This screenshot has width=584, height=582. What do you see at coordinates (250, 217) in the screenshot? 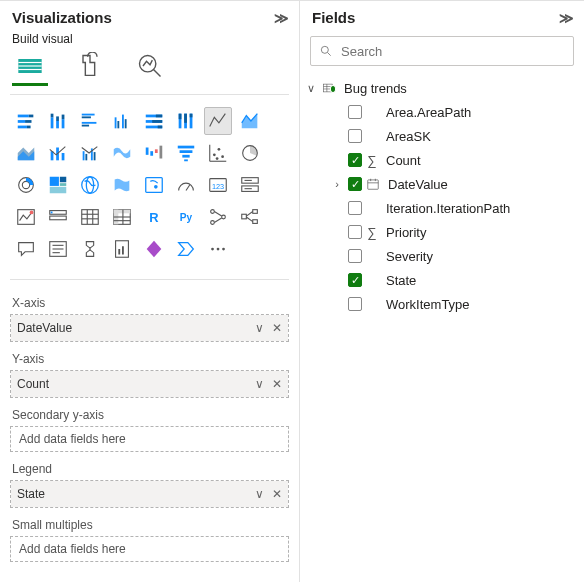
I see `decomposition-tree-icon` at bounding box center [250, 217].